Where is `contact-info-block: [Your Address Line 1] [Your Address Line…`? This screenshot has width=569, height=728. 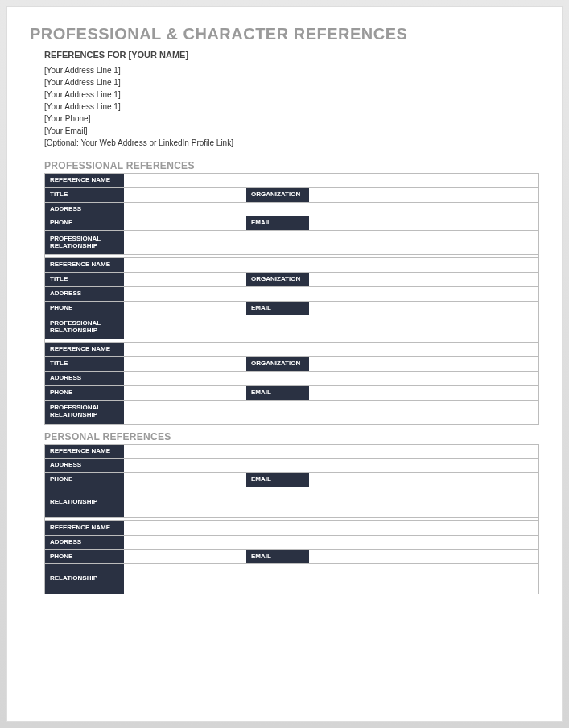
contact-info-block: [Your Address Line 1] [Your Address Line… is located at coordinates (291, 106).